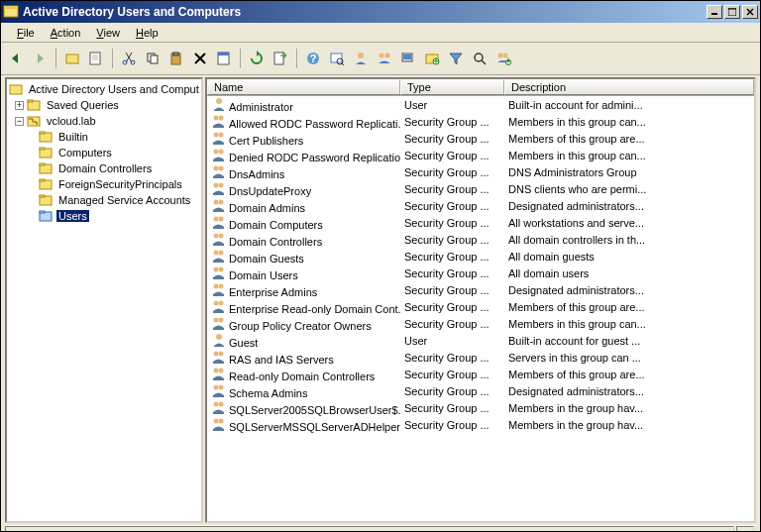 This screenshot has width=761, height=532. Describe the element at coordinates (481, 87) in the screenshot. I see `list-header: Name Type Description` at that location.